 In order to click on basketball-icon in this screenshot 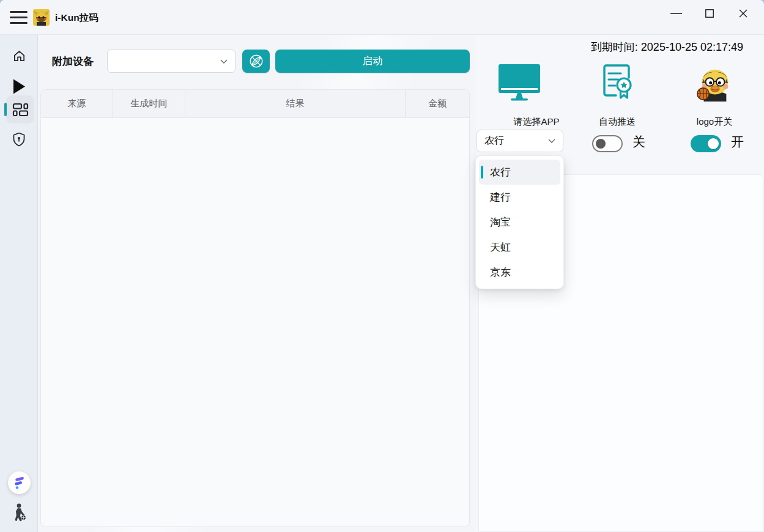, I will do `click(256, 61)`.